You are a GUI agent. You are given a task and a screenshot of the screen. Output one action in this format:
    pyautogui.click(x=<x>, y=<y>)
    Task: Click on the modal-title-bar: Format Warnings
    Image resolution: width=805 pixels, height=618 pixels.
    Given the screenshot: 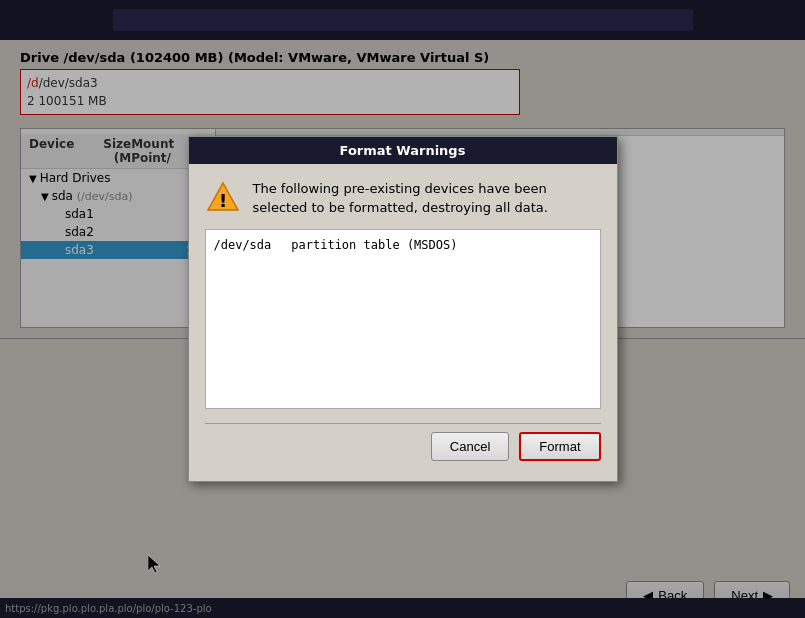 What is the action you would take?
    pyautogui.click(x=403, y=150)
    